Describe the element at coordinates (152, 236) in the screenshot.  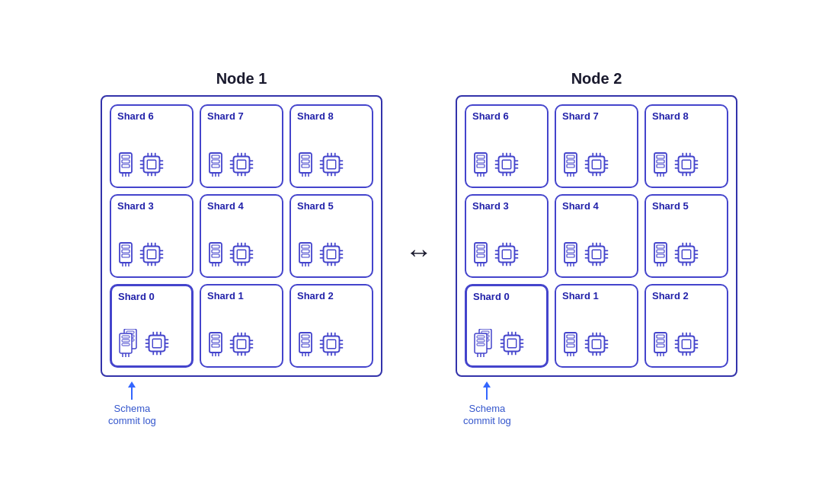
I see `shard-cell-shard-3-node1-grid: Shard 3` at that location.